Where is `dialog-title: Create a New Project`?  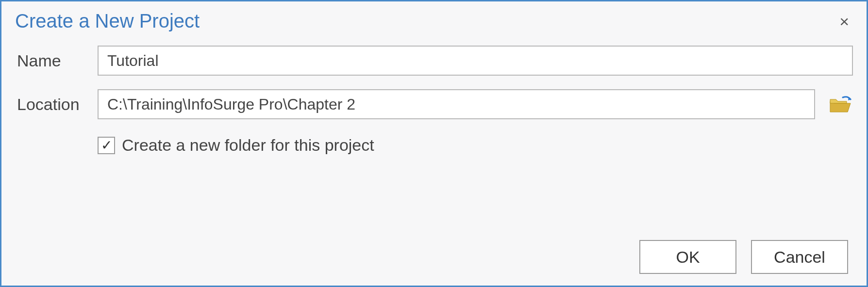 dialog-title: Create a New Project is located at coordinates (107, 21).